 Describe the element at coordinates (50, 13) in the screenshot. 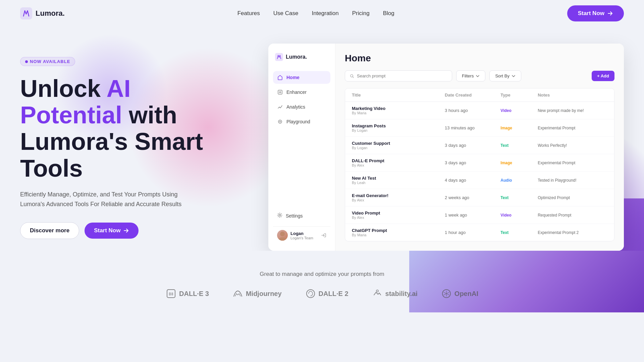

I see `logo-text: Lumora.` at that location.